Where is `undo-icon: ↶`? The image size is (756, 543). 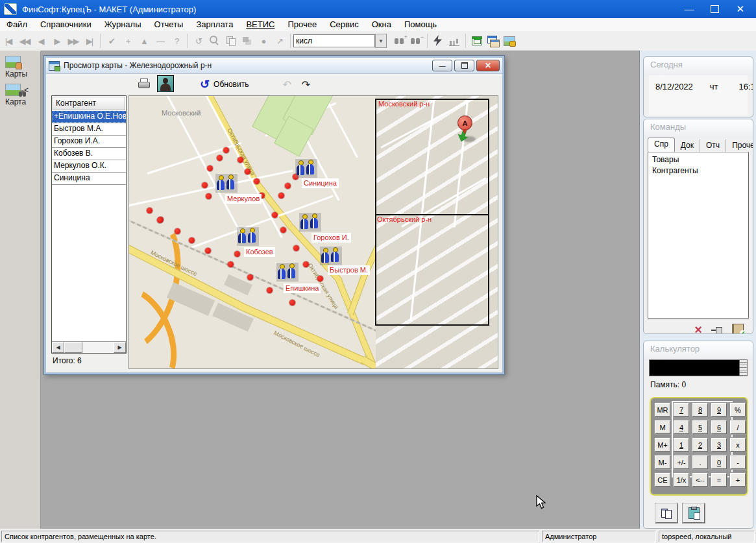 undo-icon: ↶ is located at coordinates (287, 84).